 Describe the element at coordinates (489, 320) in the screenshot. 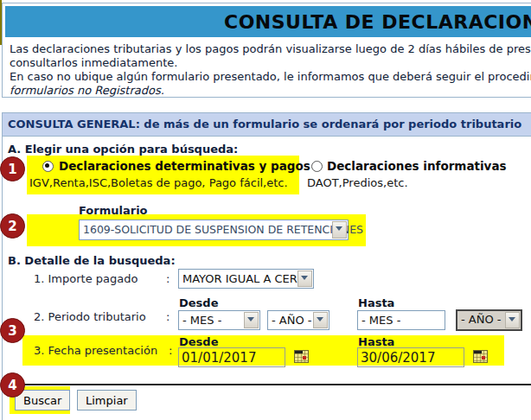

I see `periodo-hasta-anio-select: - AÑO -` at that location.